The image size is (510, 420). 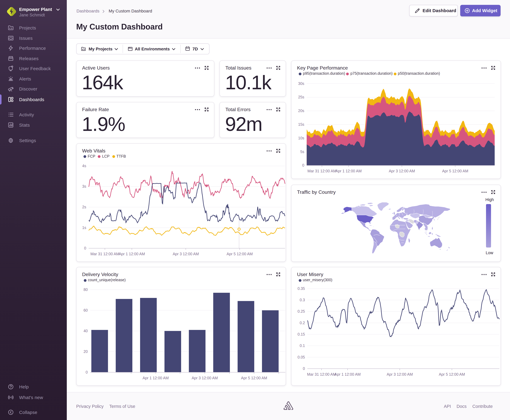 What do you see at coordinates (84, 227) in the screenshot?
I see `svg-text: 1s` at bounding box center [84, 227].